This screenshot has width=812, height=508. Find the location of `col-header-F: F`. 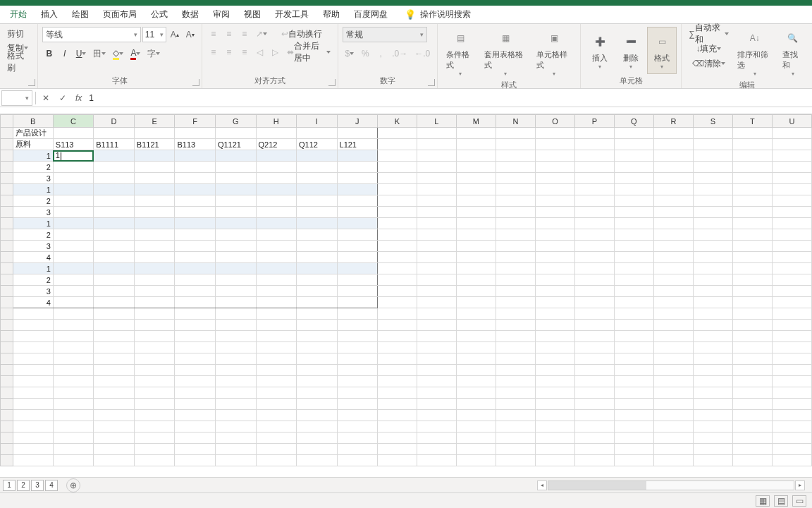

col-header-F: F is located at coordinates (195, 121).